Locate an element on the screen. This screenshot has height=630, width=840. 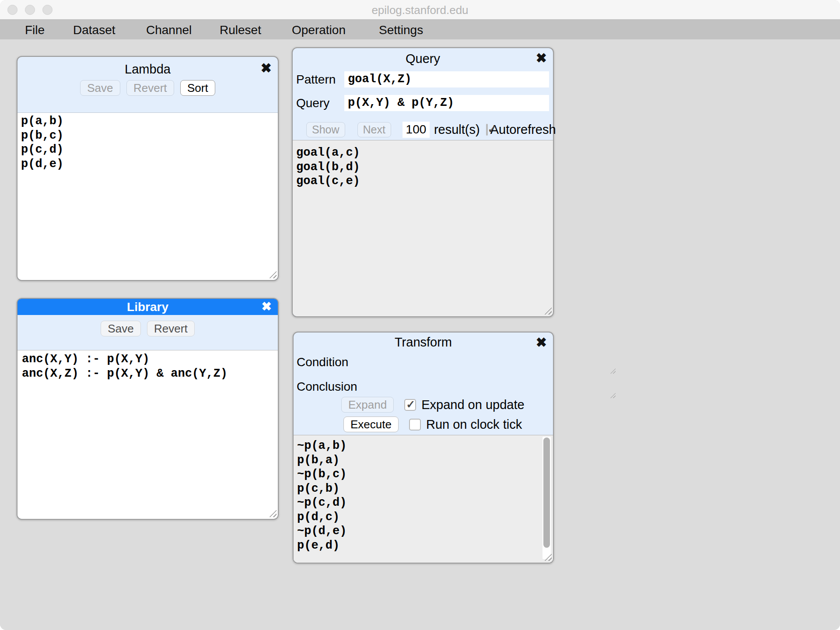
query-panel: Query ✖ Pattern Query Show Next result(s… is located at coordinates (423, 182).